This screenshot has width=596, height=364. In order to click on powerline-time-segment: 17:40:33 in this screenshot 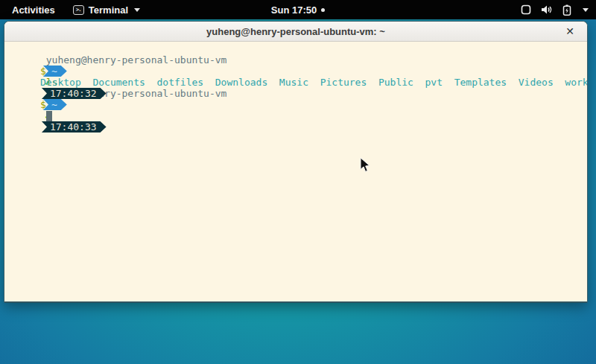, I will do `click(74, 127)`.